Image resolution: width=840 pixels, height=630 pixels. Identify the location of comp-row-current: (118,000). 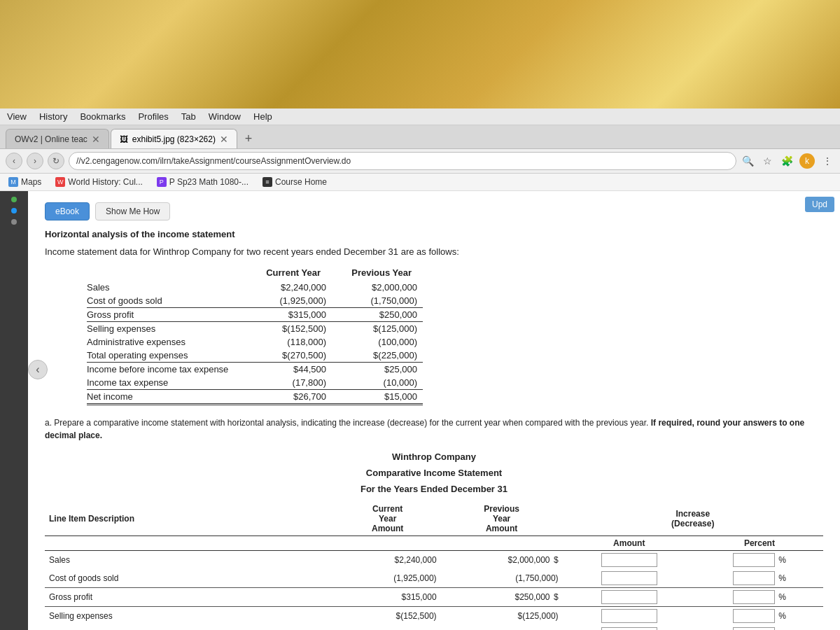
(388, 627).